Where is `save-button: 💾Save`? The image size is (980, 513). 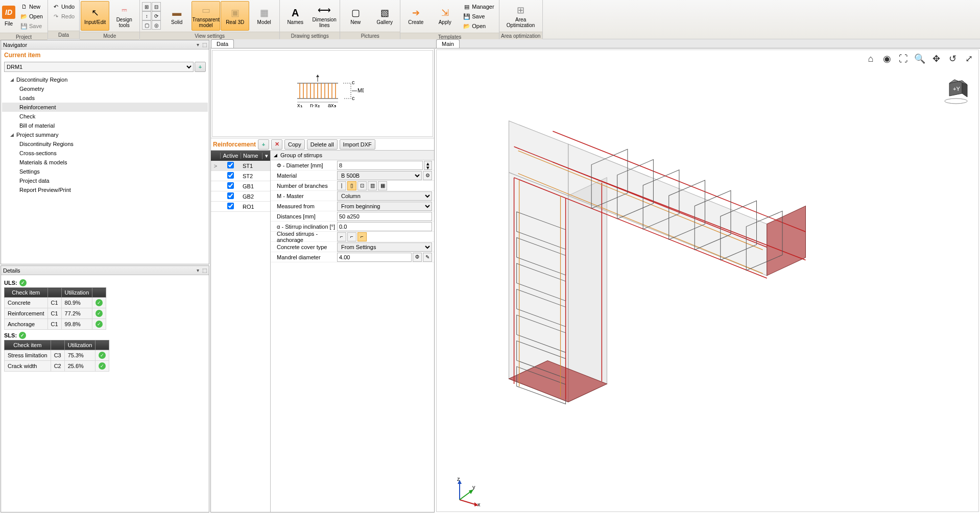 save-button: 💾Save is located at coordinates (32, 26).